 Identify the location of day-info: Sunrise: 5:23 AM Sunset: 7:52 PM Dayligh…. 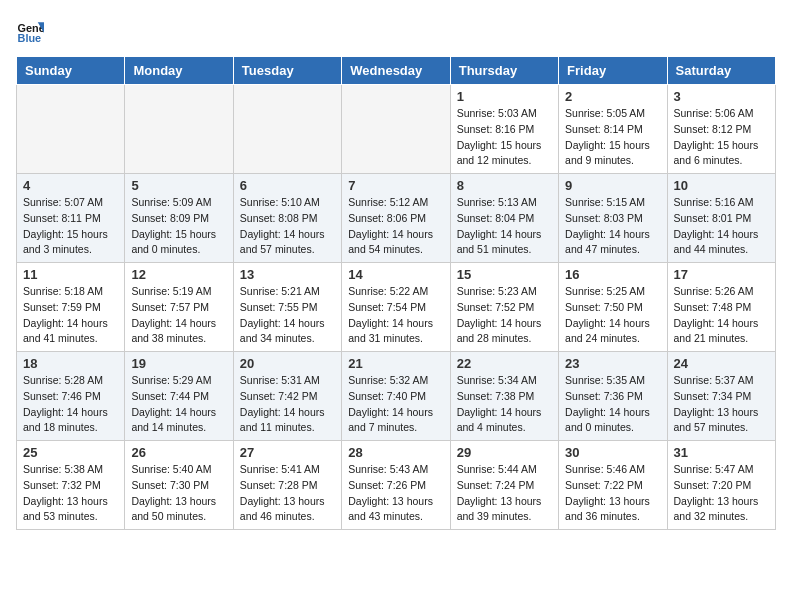
(504, 316).